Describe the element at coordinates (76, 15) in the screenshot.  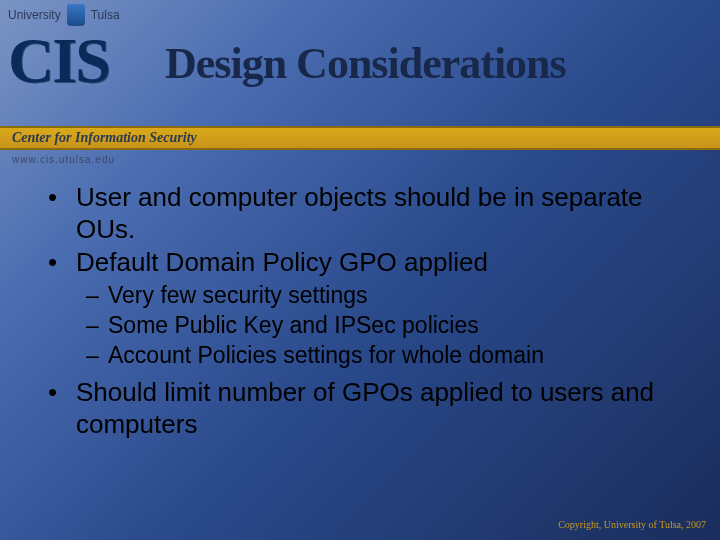
I see `shield-icon` at that location.